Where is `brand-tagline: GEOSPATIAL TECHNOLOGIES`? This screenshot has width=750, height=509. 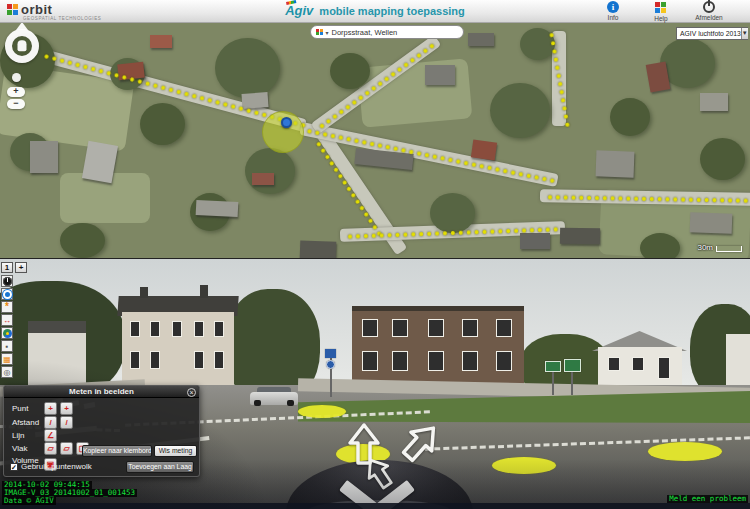 brand-tagline: GEOSPATIAL TECHNOLOGIES is located at coordinates (62, 18).